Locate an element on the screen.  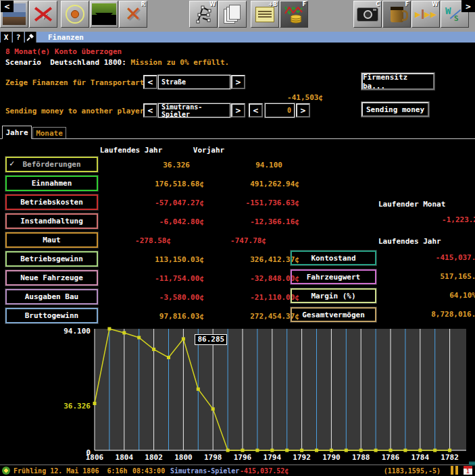
side-button-gesamtvermoegen: Gesamtvermögen is located at coordinates (334, 315).